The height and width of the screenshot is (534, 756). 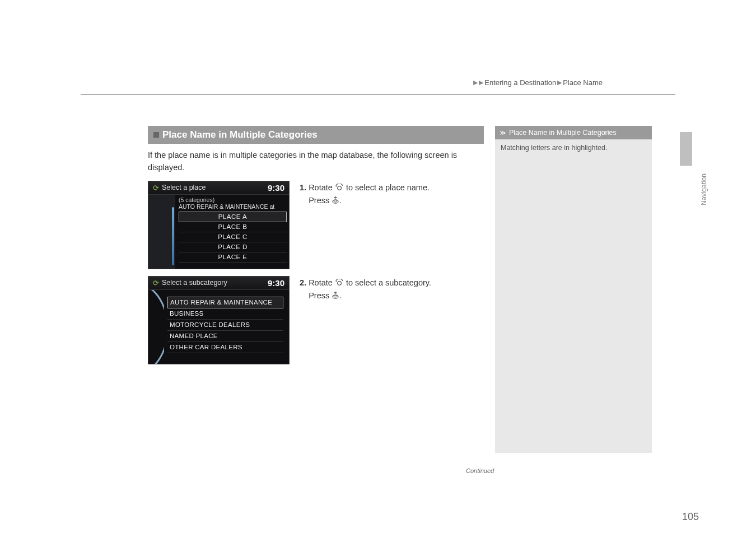 What do you see at coordinates (225, 302) in the screenshot?
I see `list-item: AUTO REPAIR & MAINTENANCE` at bounding box center [225, 302].